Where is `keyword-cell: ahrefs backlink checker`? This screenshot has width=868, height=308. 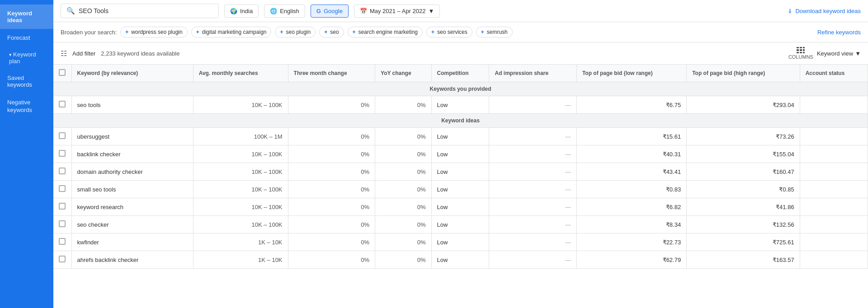
keyword-cell: ahrefs backlink checker is located at coordinates (132, 260).